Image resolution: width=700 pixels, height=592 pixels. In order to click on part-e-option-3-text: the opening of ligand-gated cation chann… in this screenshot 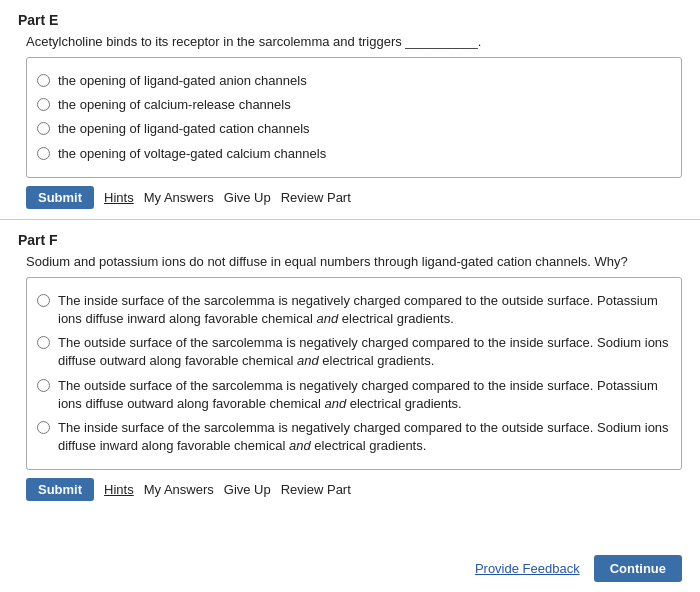, I will do `click(184, 129)`.